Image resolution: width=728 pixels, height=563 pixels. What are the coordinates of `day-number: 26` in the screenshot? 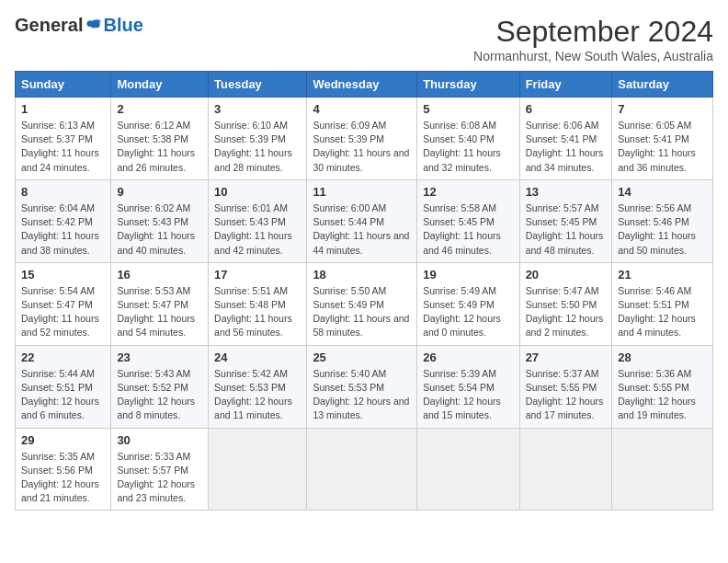 It's located at (468, 357).